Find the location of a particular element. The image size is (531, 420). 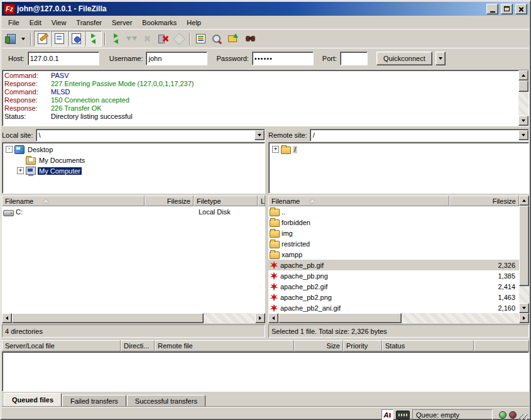

local-file-row: C: Local Disk is located at coordinates (133, 211).